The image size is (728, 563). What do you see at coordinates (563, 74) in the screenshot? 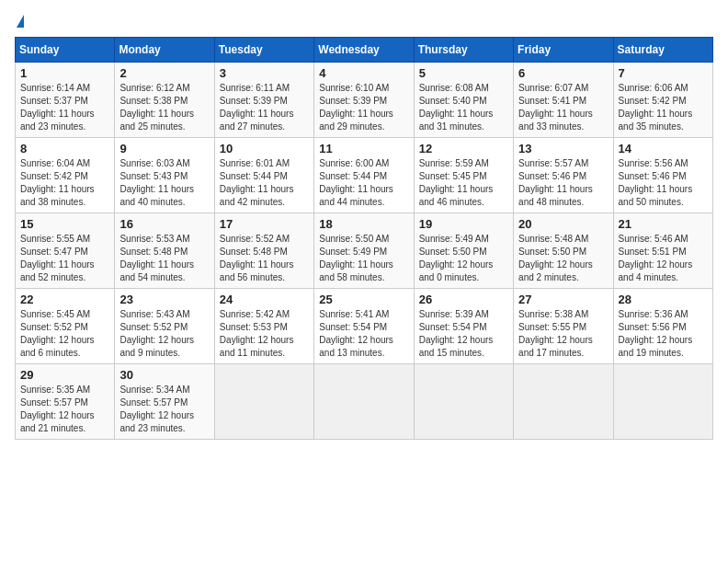
I see `day-number: 6` at bounding box center [563, 74].